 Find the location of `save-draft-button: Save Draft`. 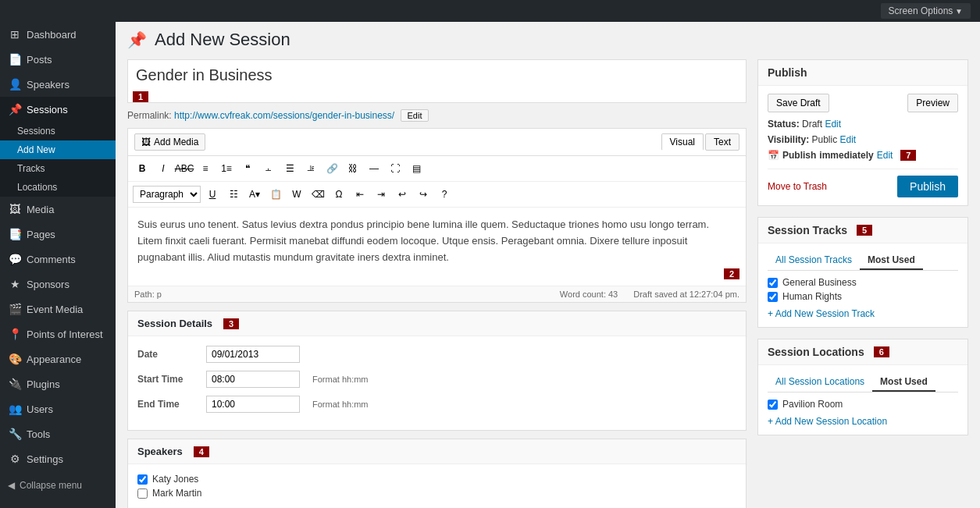

save-draft-button: Save Draft is located at coordinates (798, 103).